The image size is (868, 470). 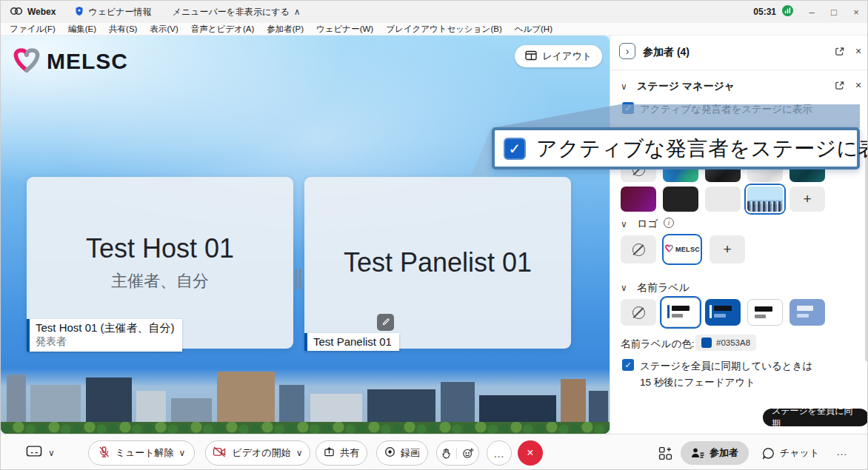 What do you see at coordinates (258, 453) in the screenshot?
I see `start-video-button: ビデオの開始 ∨` at bounding box center [258, 453].